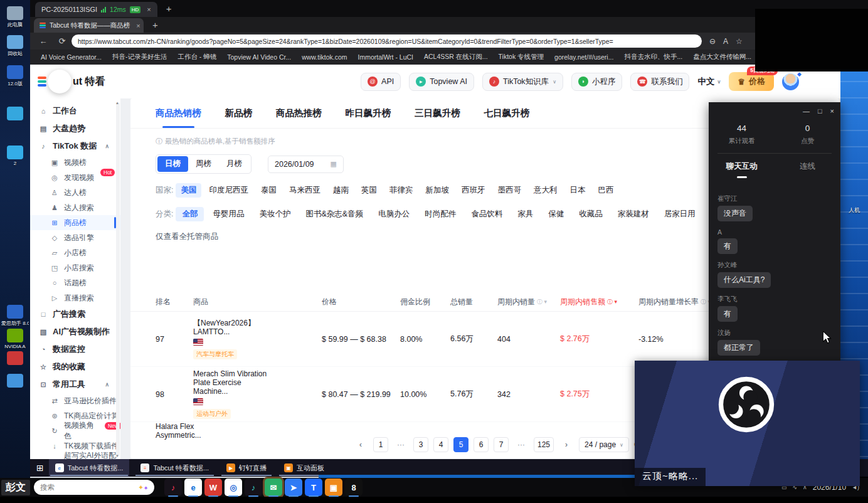  Describe the element at coordinates (709, 82) in the screenshot. I see `language-selector: 中文 ∨` at that location.